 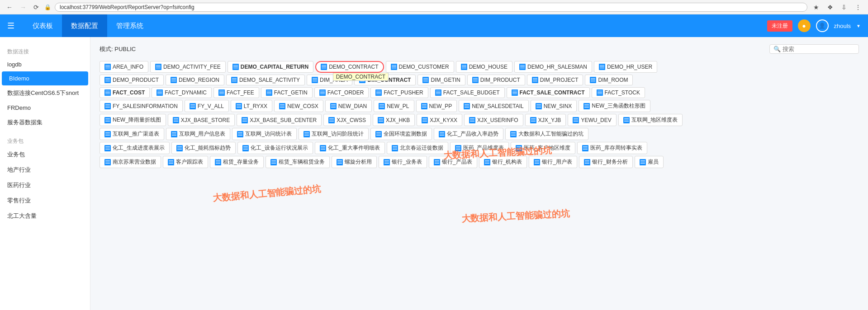 What do you see at coordinates (612, 148) in the screenshot?
I see `table-item-pharma-inventory: 医药_库存周转事实表` at bounding box center [612, 148].